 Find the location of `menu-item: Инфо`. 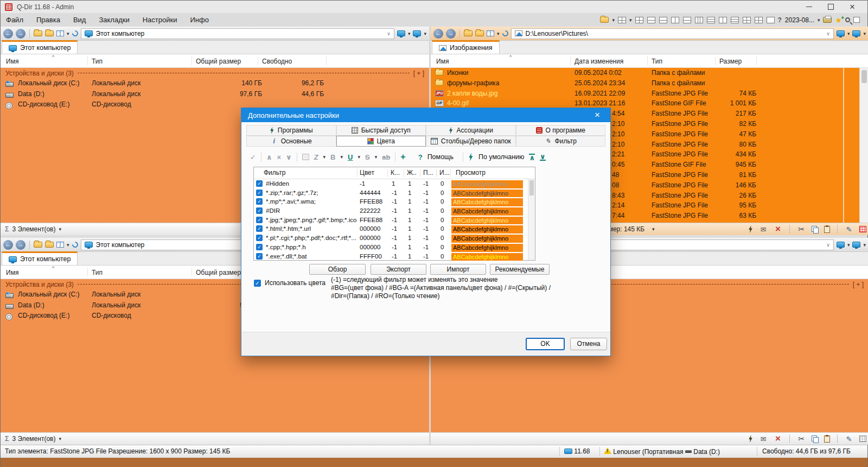

menu-item: Инфо is located at coordinates (199, 20).